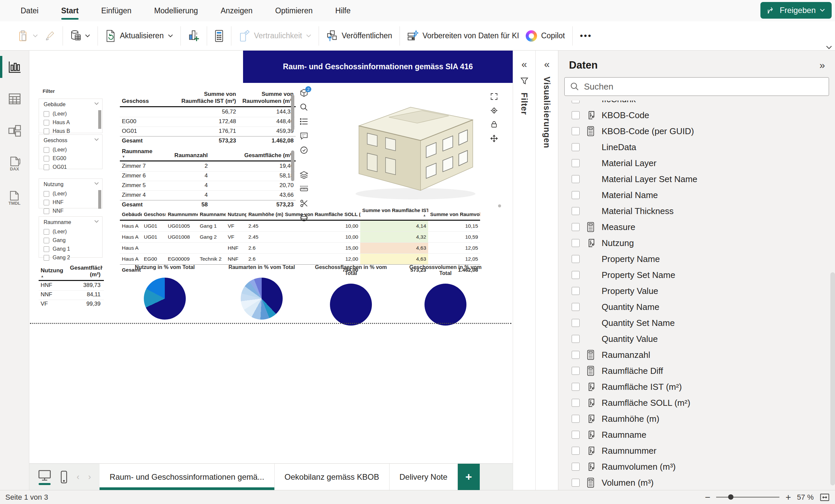  Describe the element at coordinates (545, 36) in the screenshot. I see `copilot-button: Copilot` at that location.